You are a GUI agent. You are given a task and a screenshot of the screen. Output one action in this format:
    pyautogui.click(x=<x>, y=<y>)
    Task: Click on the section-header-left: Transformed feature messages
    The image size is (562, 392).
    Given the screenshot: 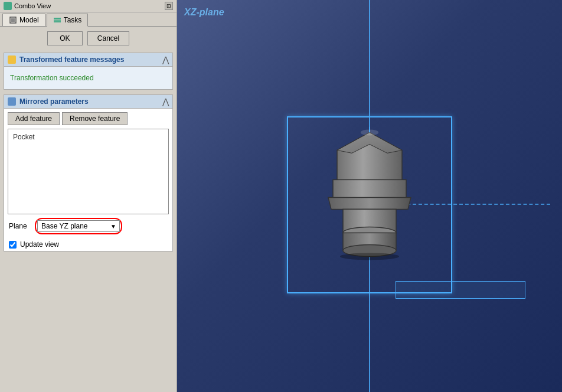 What is the action you would take?
    pyautogui.click(x=66, y=60)
    